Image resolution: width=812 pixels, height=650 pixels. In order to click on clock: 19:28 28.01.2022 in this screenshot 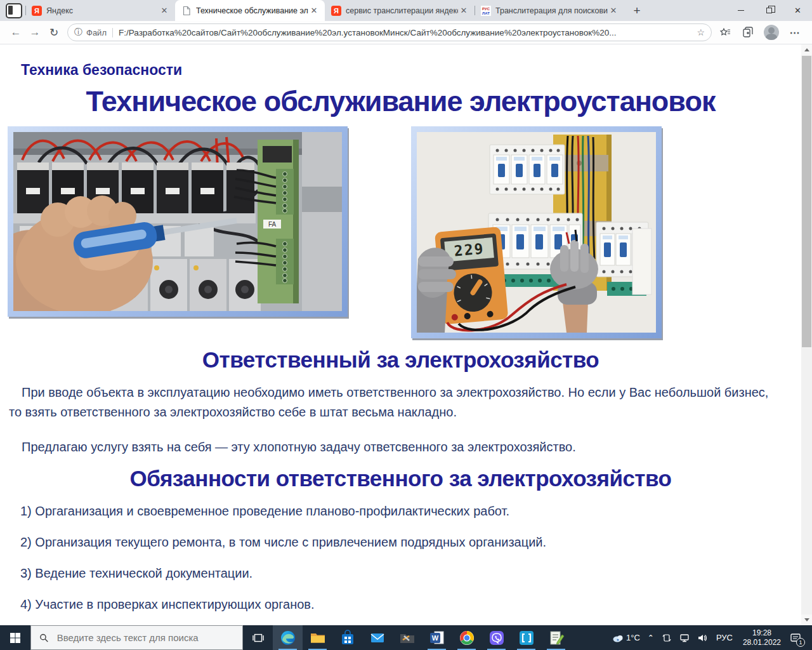, I will do `click(762, 637)`.